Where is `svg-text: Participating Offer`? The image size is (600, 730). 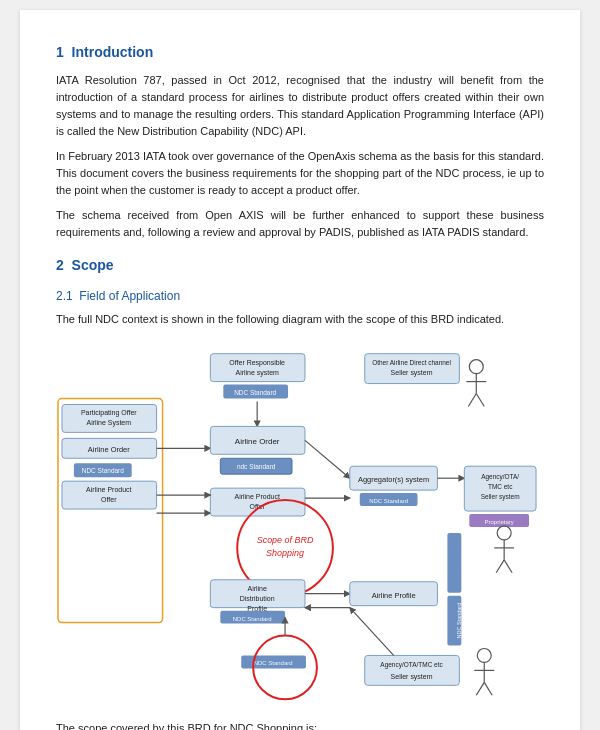
svg-text: Participating Offer is located at coordinates (109, 414).